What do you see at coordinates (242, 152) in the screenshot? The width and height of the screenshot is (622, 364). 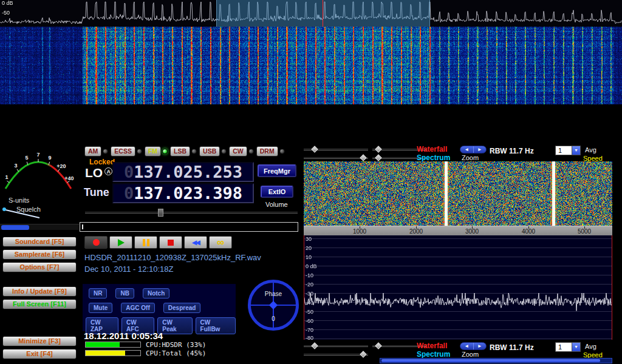 I see `mode-cw: CW` at bounding box center [242, 152].